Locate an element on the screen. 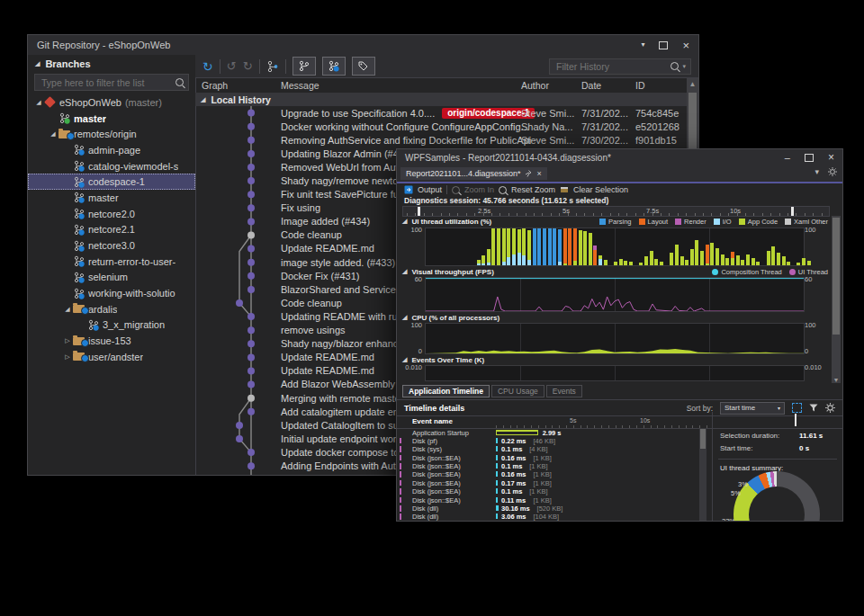  branch-item-eshoponweb: ◢eShopOnWeb (master) is located at coordinates (112, 103).